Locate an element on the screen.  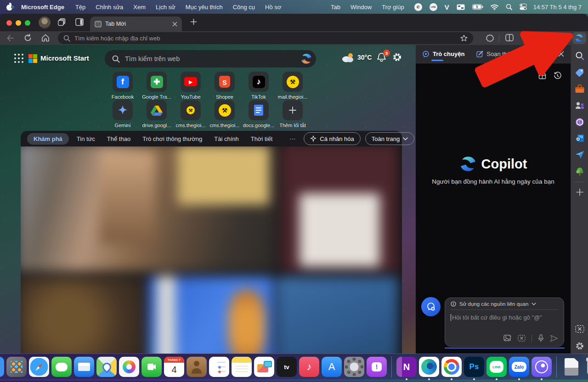
shortcut-tiktok: ♪ is located at coordinates (259, 82).